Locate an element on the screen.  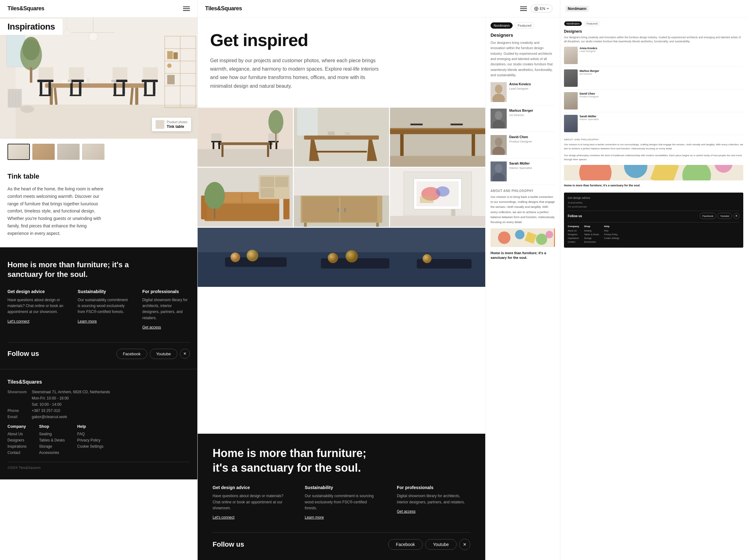
nav-cookies: Cookie Settings is located at coordinates (91, 446).